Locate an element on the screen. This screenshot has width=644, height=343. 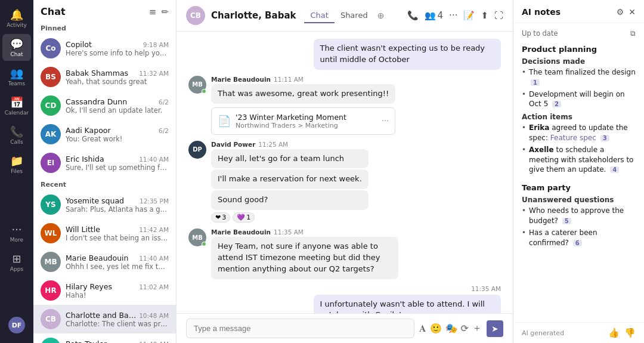
sidebar-nav: 🔔 Activity 💬 Chat 👥 Teams 📅 Calendar 📞 C… is located at coordinates (17, 172).